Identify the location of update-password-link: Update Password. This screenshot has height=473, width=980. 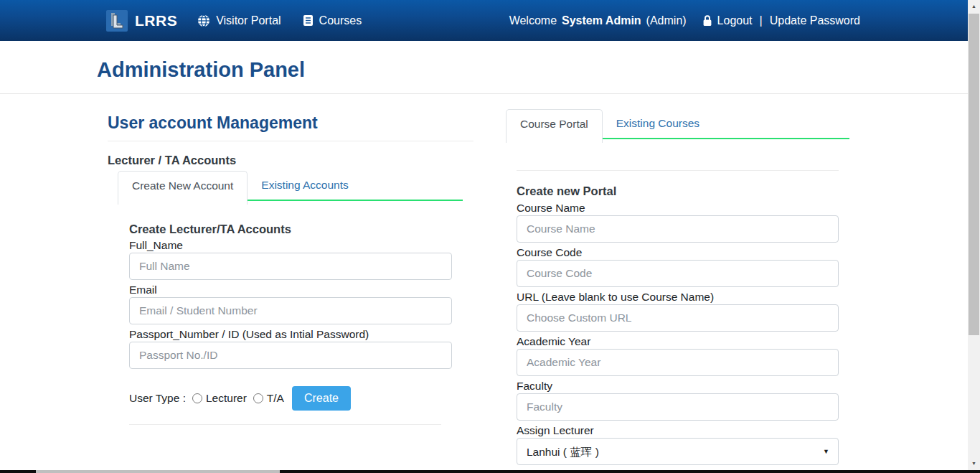
(815, 21).